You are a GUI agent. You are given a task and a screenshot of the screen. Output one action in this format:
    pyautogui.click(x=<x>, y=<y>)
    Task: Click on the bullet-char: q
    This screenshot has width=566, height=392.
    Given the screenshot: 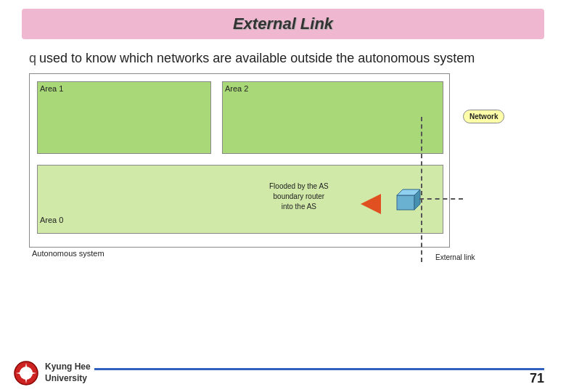 What is the action you would take?
    pyautogui.click(x=33, y=58)
    